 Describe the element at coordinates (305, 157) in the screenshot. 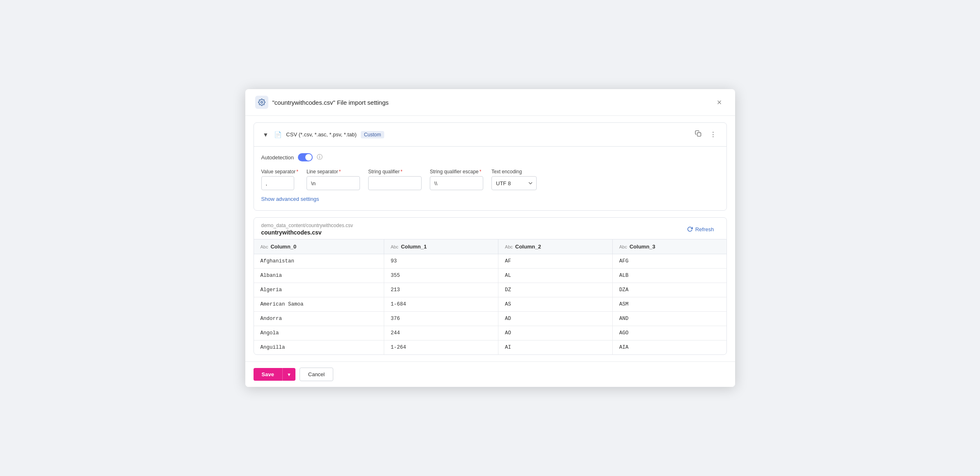

I see `autodetect-toggle` at that location.